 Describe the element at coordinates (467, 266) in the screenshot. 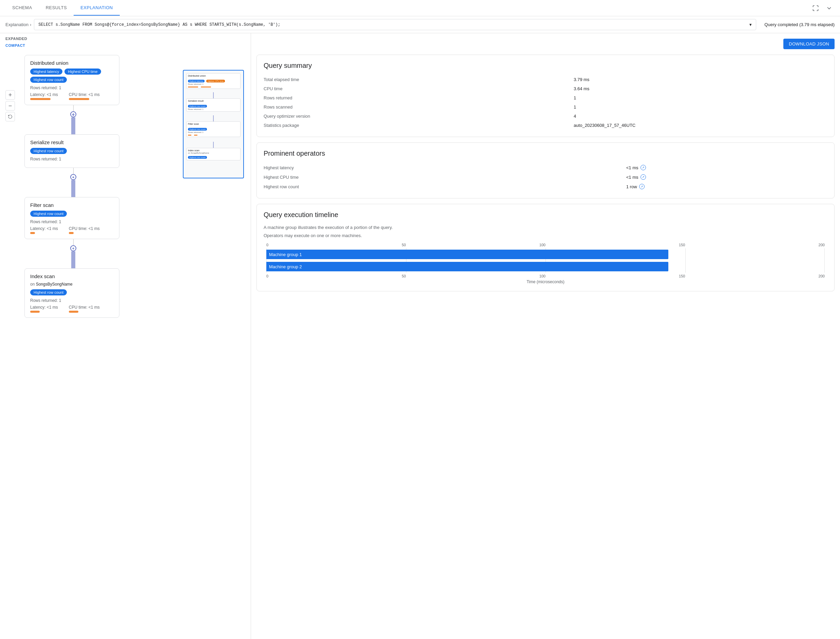

I see `bar-fill-2: Machine group 2` at that location.